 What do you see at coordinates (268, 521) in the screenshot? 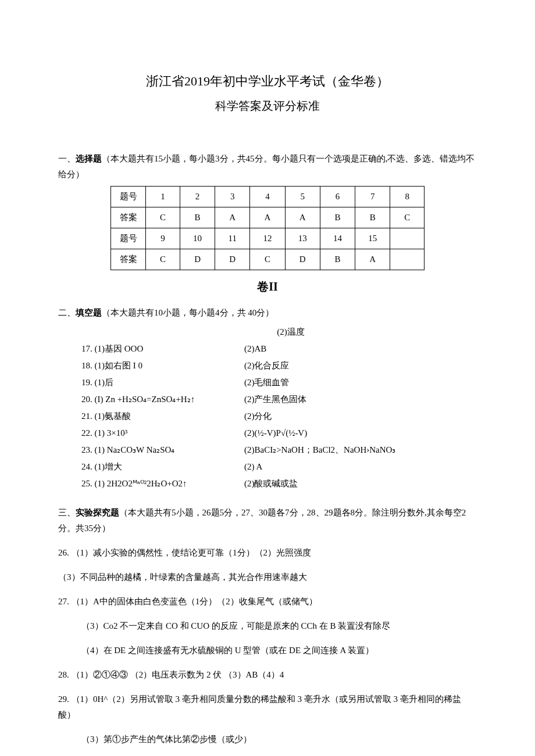
I see `section3-head: 三、实验探究题（本大题共有5小题，26题5分，27、30题各7分，28、29题各…` at bounding box center [268, 521].